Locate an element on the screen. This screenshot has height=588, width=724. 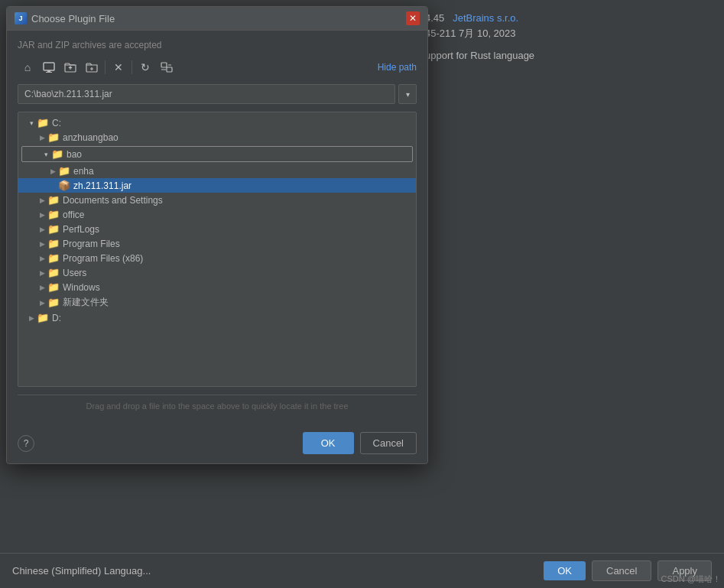
tree-item-documents: ▶ 📁 Documents and Settings is located at coordinates (217, 200).